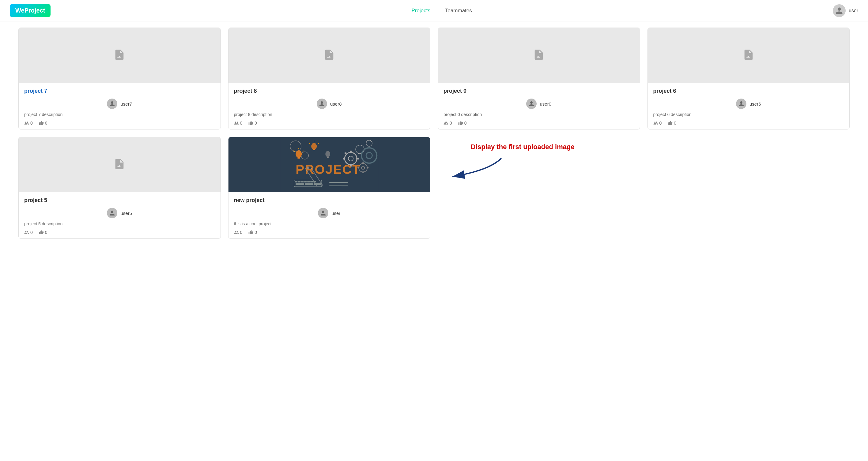 This screenshot has width=868, height=461. I want to click on card-image-project8, so click(330, 55).